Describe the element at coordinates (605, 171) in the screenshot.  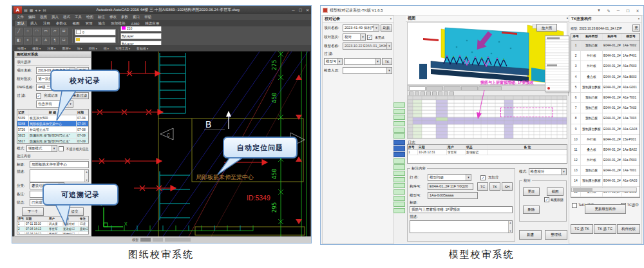
I see `component-row: 13 预制凸窗 E04A-01_2# 3F Y 1Aa-T001` at that location.